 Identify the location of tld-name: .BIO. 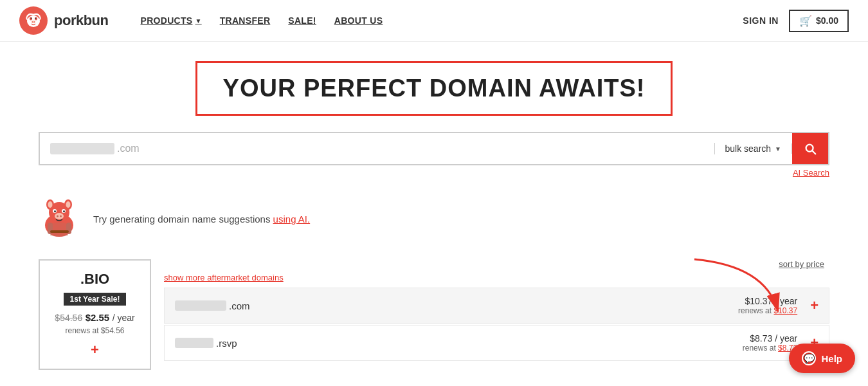
(95, 279).